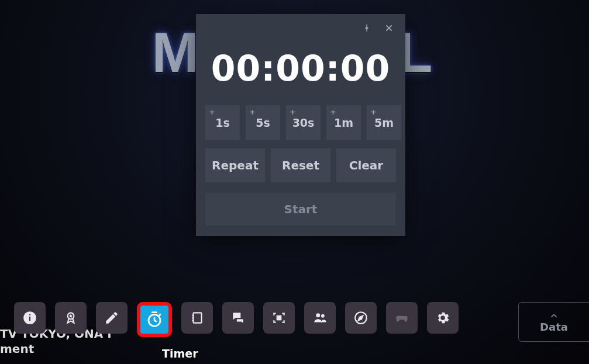 The width and height of the screenshot is (589, 364). What do you see at coordinates (235, 165) in the screenshot?
I see `repeat-button: Repeat` at bounding box center [235, 165].